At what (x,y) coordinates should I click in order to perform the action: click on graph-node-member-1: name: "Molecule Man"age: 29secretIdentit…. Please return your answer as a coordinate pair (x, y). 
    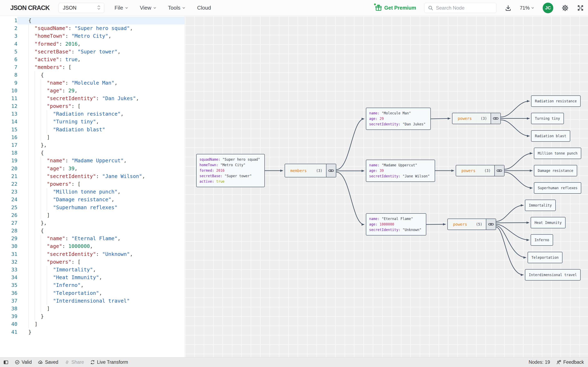
    Looking at the image, I should click on (398, 119).